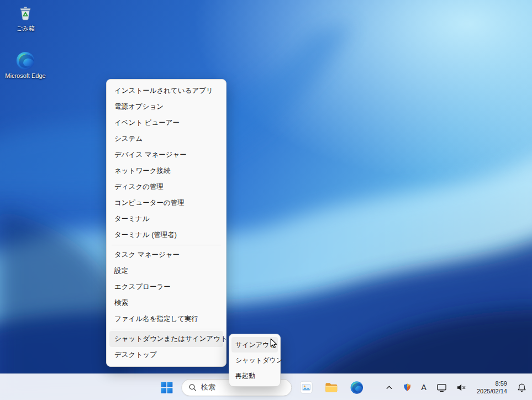  What do you see at coordinates (139, 187) in the screenshot?
I see `menu-item-label: ディスクの管理` at bounding box center [139, 187].